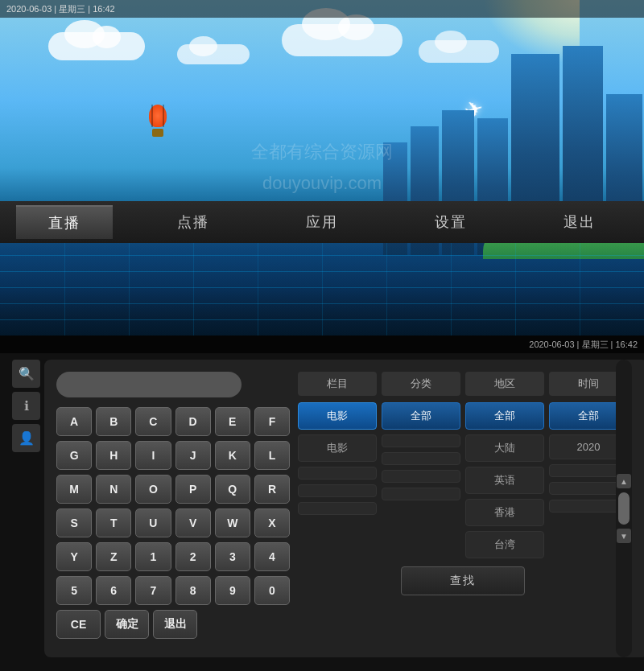 The width and height of the screenshot is (644, 671). Describe the element at coordinates (114, 455) in the screenshot. I see `key-H: H` at that location.